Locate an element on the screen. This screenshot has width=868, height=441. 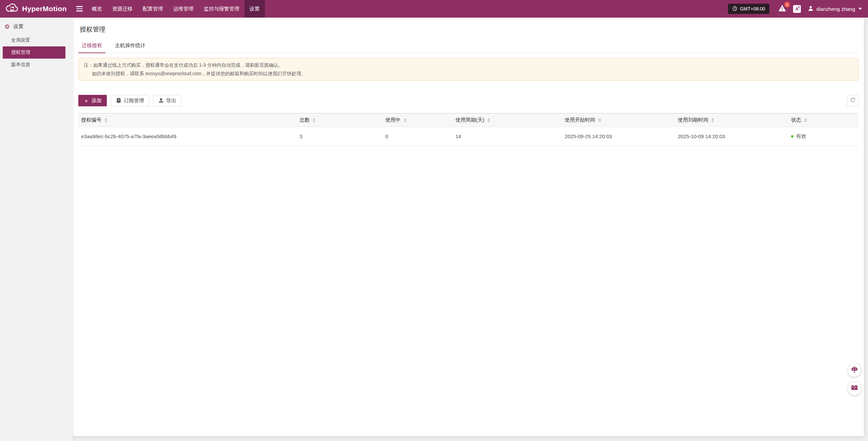
chevron-down-icon is located at coordinates (860, 9).